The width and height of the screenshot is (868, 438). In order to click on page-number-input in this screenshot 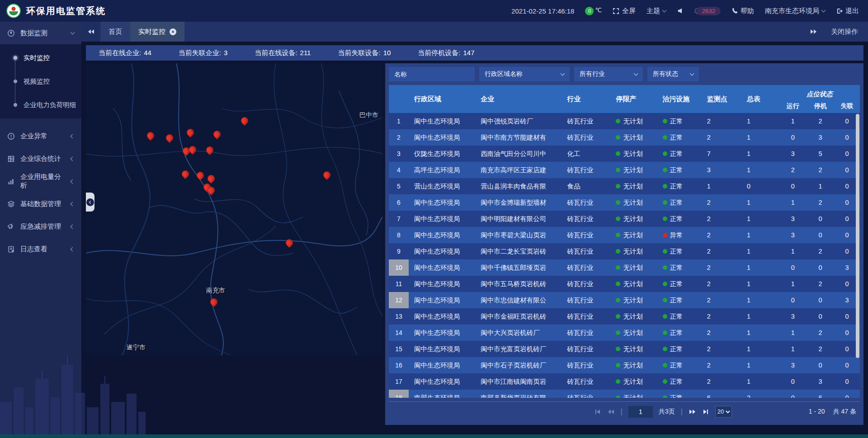, I will do `click(641, 412)`.